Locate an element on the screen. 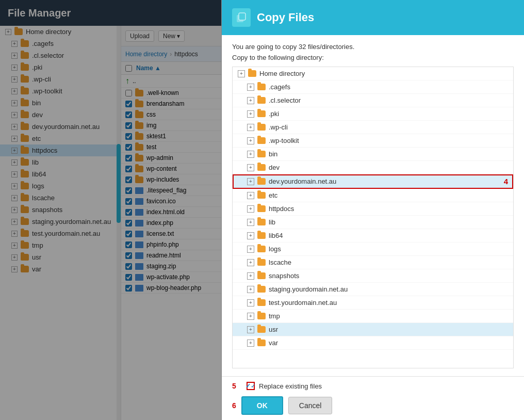 Image resolution: width=524 pixels, height=420 pixels. modal-footer: 5 ✓ Replace existing files 6 OK Cancel is located at coordinates (373, 398).